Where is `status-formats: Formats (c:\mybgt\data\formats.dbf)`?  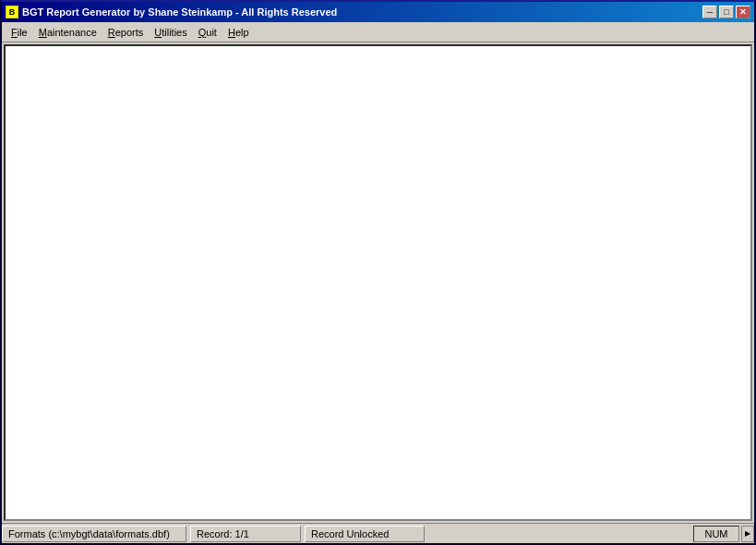 status-formats: Formats (c:\mybgt\data\formats.dbf) is located at coordinates (94, 534).